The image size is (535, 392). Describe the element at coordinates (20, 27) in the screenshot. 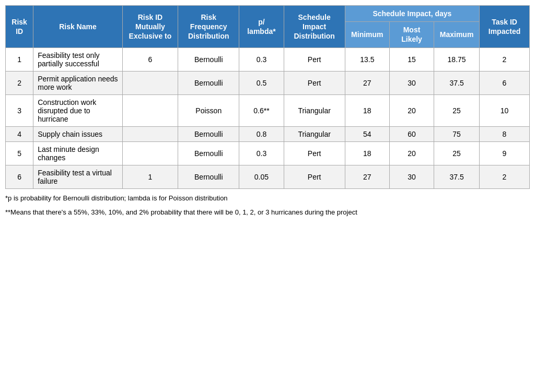

I see `header-risk-id: Risk ID` at that location.